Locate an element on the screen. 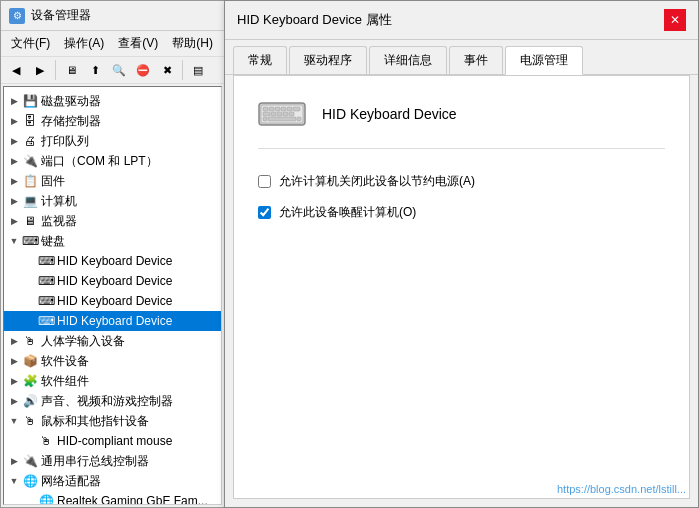  usb-icon: 🔌 is located at coordinates (30, 461).